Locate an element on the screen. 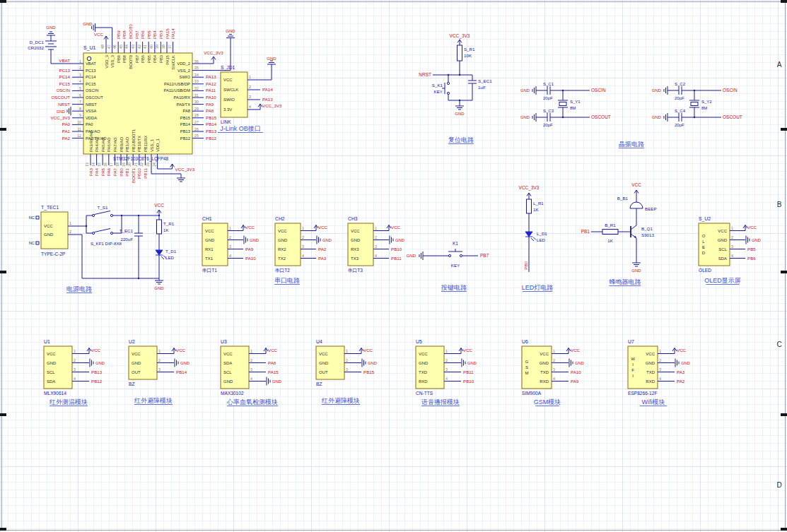 The height and width of the screenshot is (532, 787). pin-number: 7 is located at coordinates (81, 102).